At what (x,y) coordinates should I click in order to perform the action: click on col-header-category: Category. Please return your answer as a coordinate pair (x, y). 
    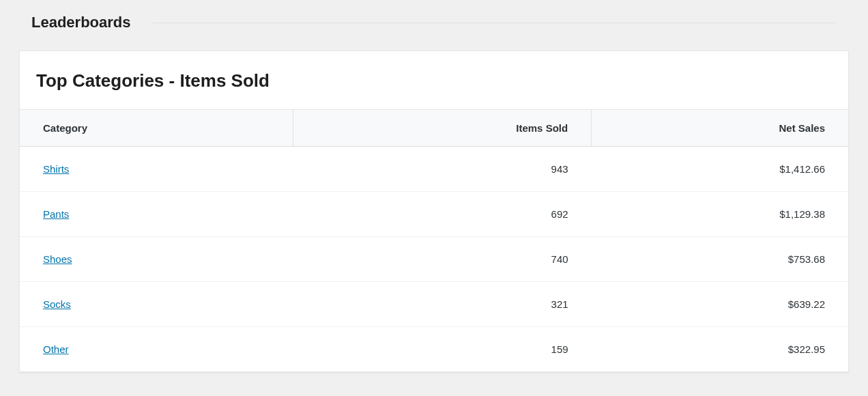
    Looking at the image, I should click on (157, 128).